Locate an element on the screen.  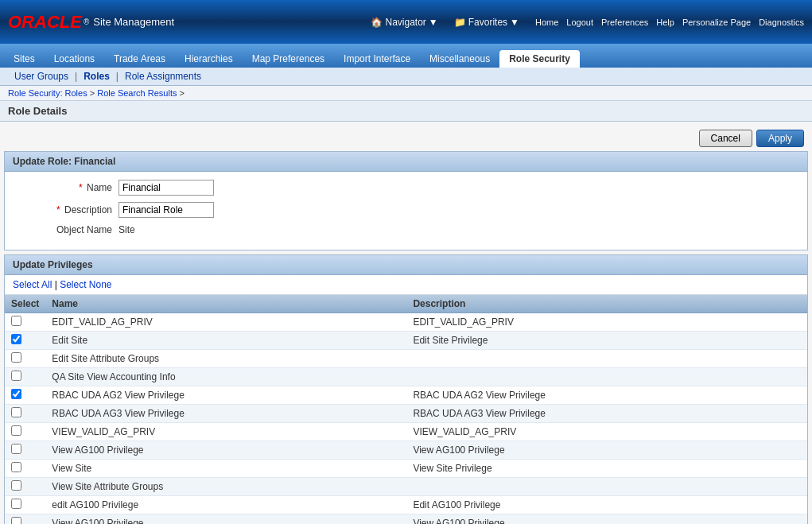
table-row: View SiteView Site Privilege is located at coordinates (406, 469).